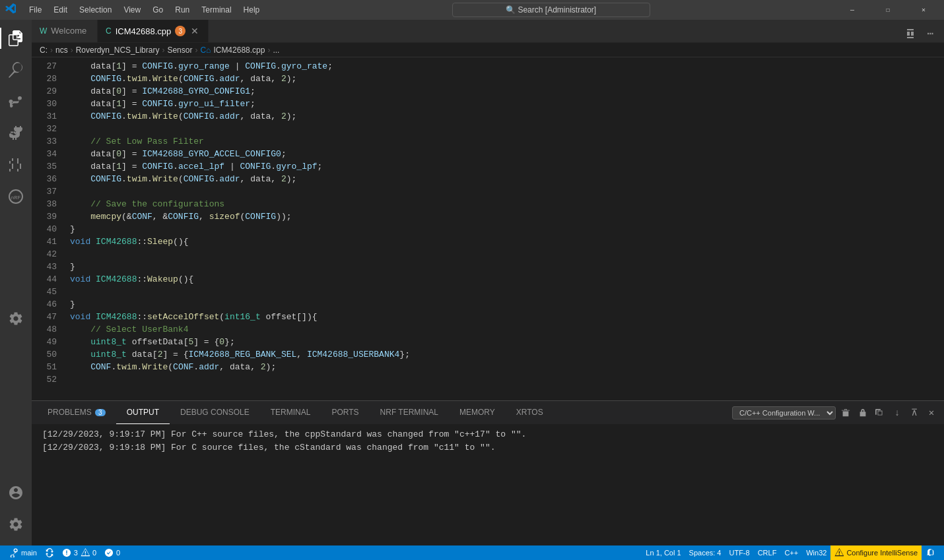 The height and width of the screenshot is (560, 944). Describe the element at coordinates (502, 280) in the screenshot. I see `code-line-44: void ICM42688::Wakeup(){` at that location.